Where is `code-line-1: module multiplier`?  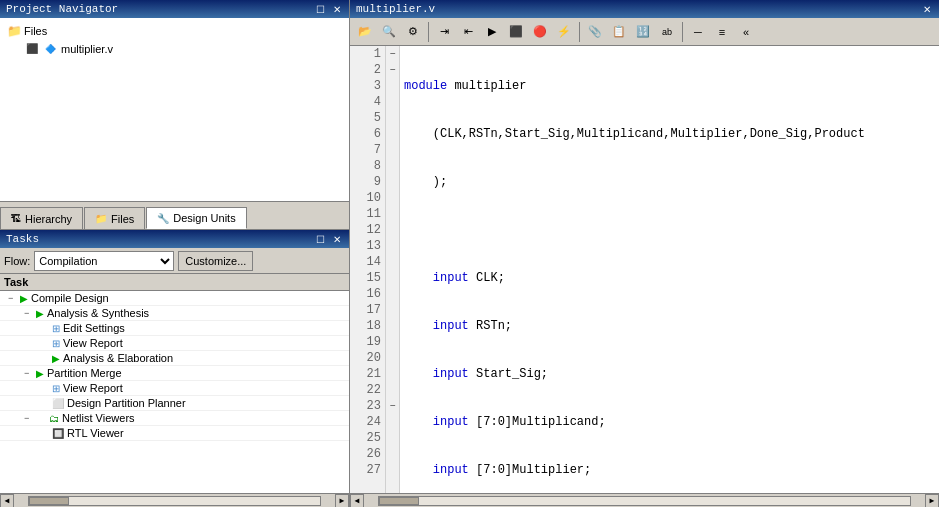 code-line-1: module multiplier is located at coordinates (670, 86).